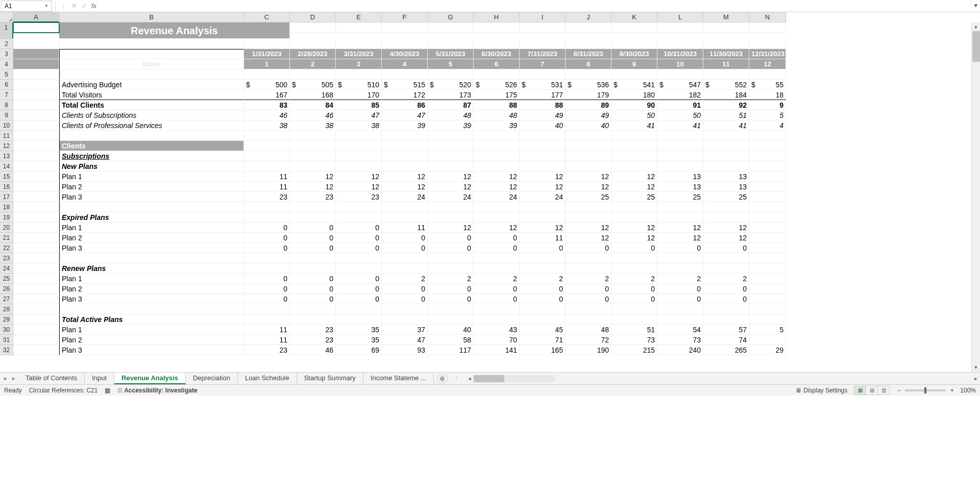  What do you see at coordinates (451, 54) in the screenshot?
I see `cell: 5/31/2023` at bounding box center [451, 54].